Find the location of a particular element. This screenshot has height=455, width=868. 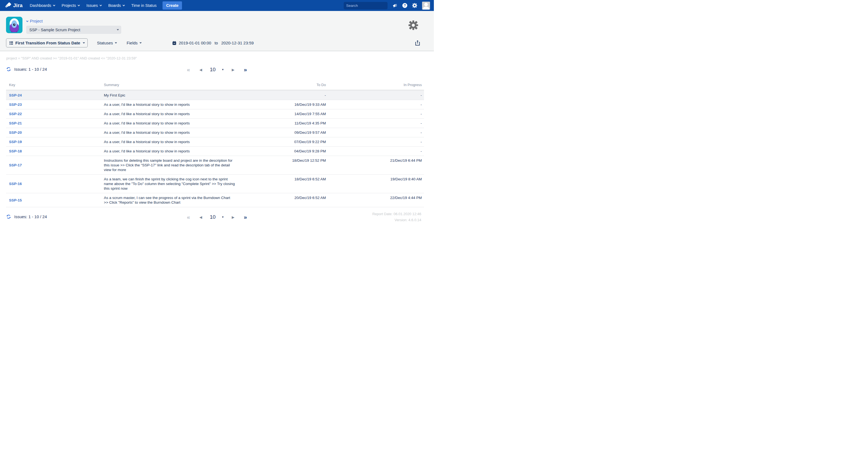

menu-boards-label: Boards is located at coordinates (115, 5).